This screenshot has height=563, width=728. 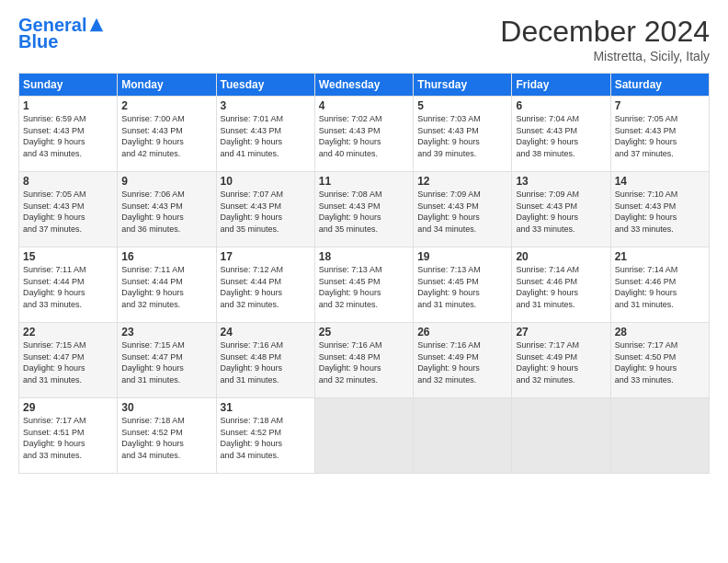 What do you see at coordinates (39, 42) in the screenshot?
I see `logo-blue: Blue` at bounding box center [39, 42].